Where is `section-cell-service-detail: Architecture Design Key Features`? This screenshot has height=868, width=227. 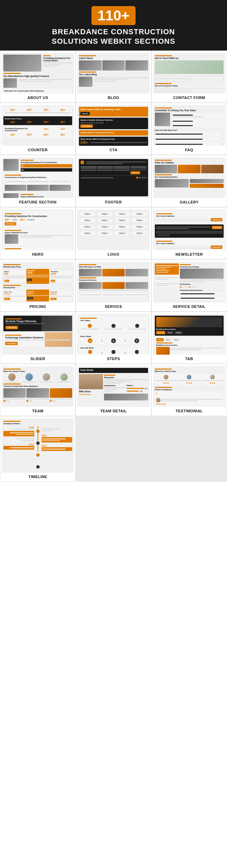
section-cell-service-detail: Architecture Design Key Features is located at coordinates (189, 285).